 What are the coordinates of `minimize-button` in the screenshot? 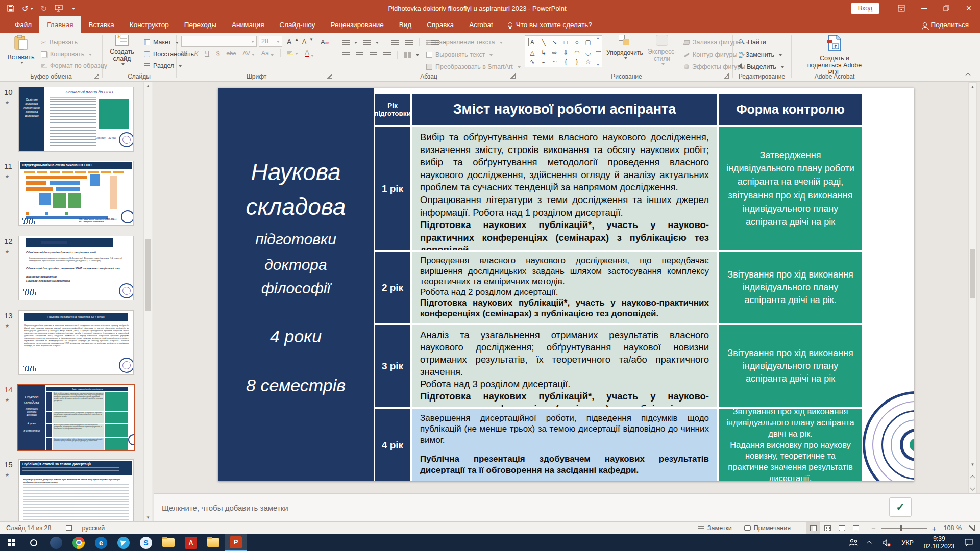 It's located at (924, 8).